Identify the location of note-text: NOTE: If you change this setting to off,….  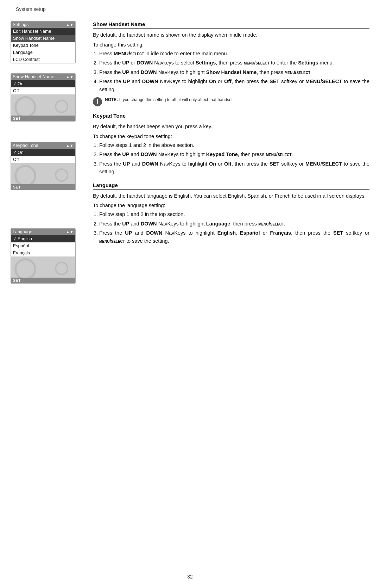
(169, 100).